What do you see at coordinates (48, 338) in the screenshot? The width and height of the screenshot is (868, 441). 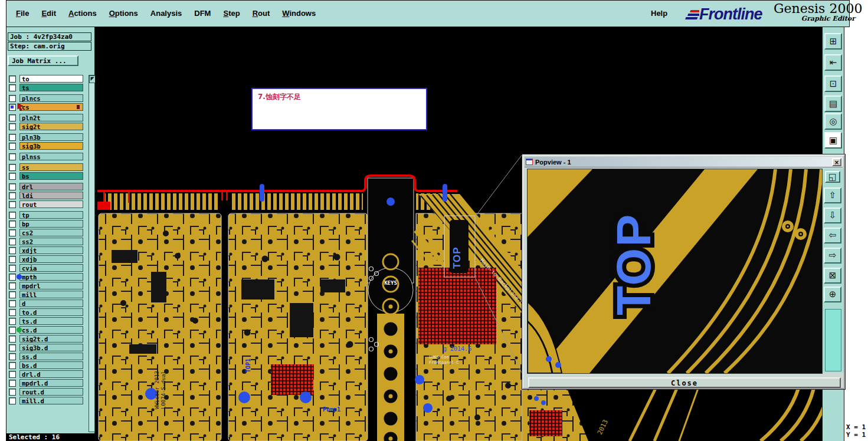 I see `layer-row-sig2t-d: sig2t.d` at bounding box center [48, 338].